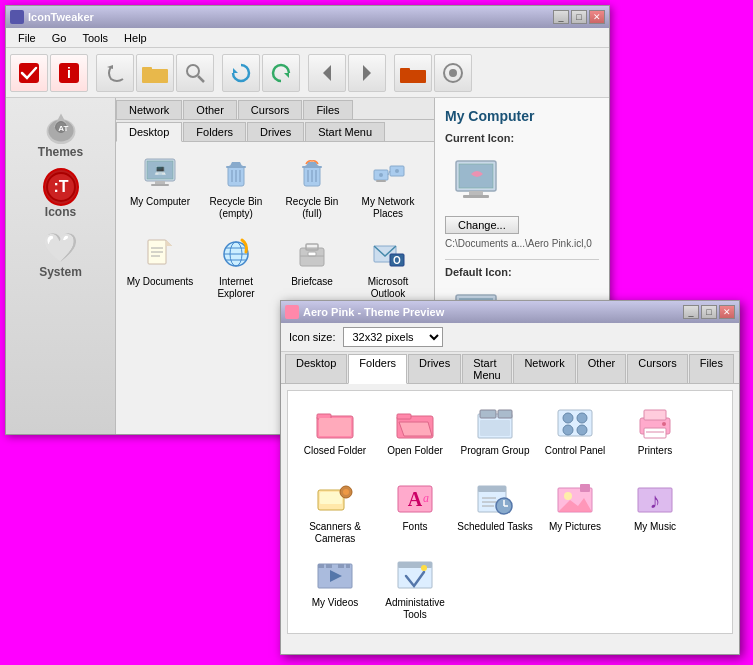 This screenshot has width=753, height=665. I want to click on menu-file: File, so click(27, 38).